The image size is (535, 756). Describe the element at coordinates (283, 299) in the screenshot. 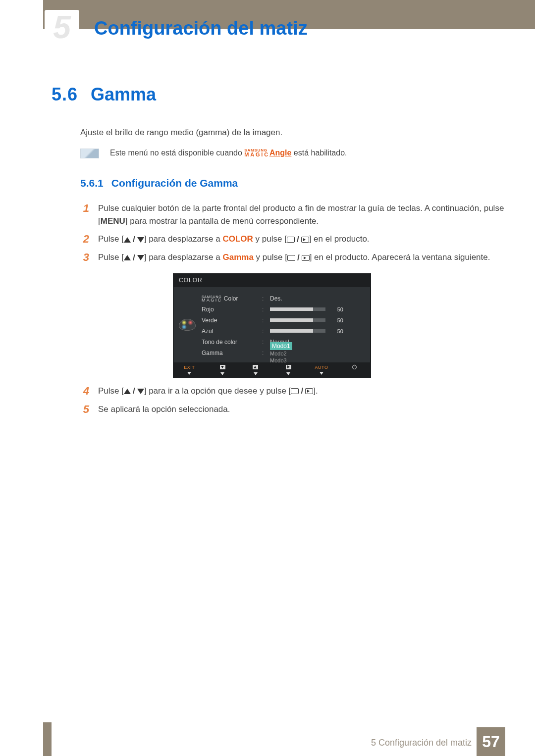

I see `osd-row-magic-color: SAMSUNGMAGIC Color : Des.` at that location.